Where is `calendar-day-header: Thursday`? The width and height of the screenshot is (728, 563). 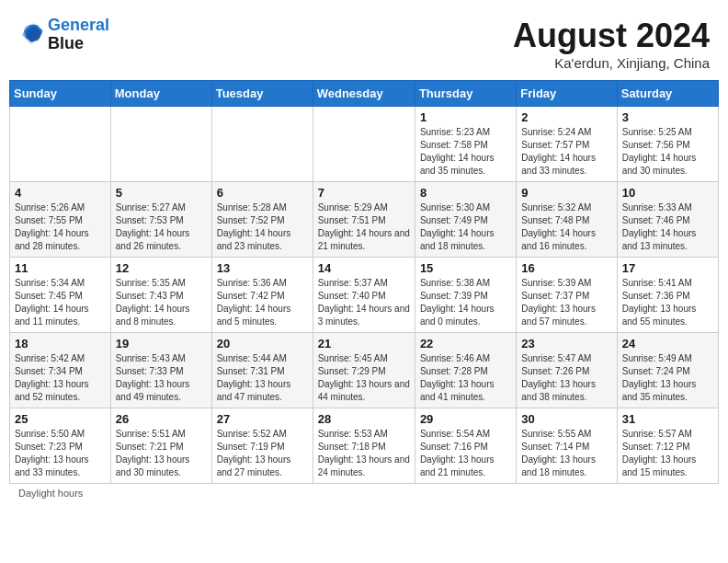
calendar-day-header: Thursday is located at coordinates (465, 94).